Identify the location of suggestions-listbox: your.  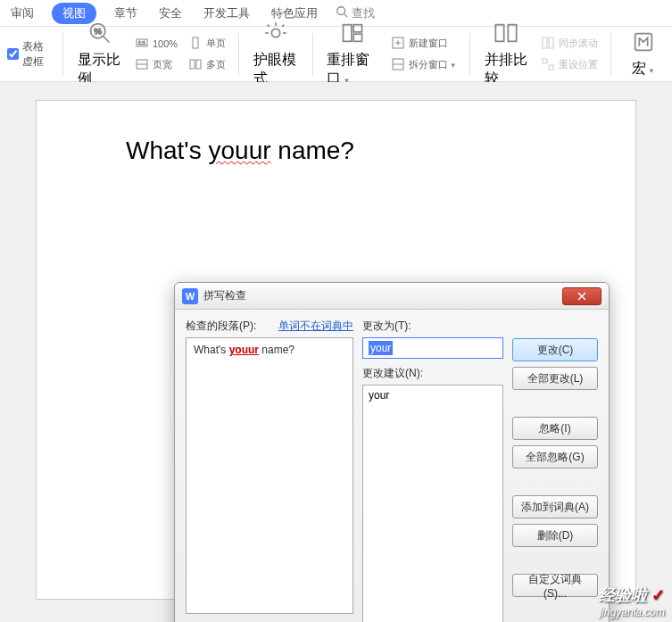
(433, 503).